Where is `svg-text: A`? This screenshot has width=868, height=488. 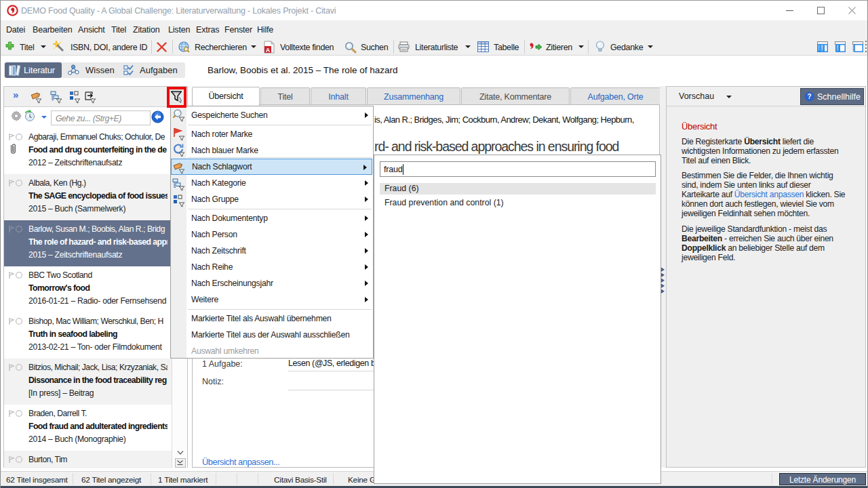
svg-text: A is located at coordinates (269, 50).